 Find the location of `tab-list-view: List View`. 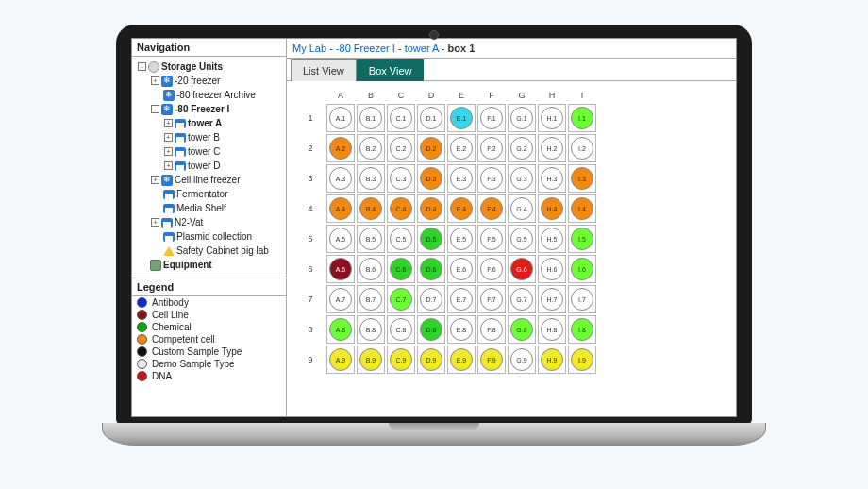

tab-list-view: List View is located at coordinates (324, 70).